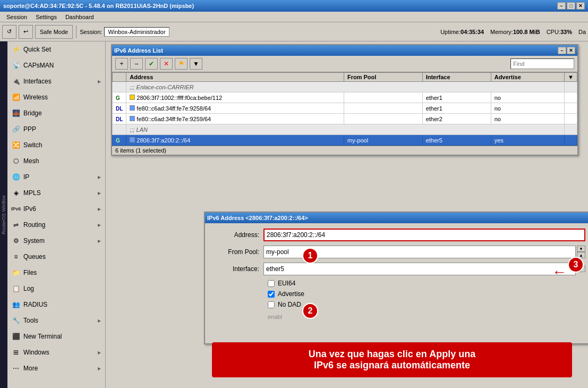 The width and height of the screenshot is (588, 388). Describe the element at coordinates (561, 6) in the screenshot. I see `minimize-button: –` at that location.